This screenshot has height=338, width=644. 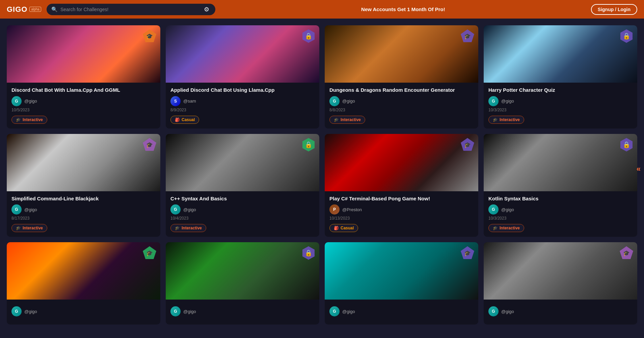 What do you see at coordinates (560, 77) in the screenshot?
I see `challenge-card: 🔒 Harry Potter Character Quiz G @gigo 10…` at bounding box center [560, 77].